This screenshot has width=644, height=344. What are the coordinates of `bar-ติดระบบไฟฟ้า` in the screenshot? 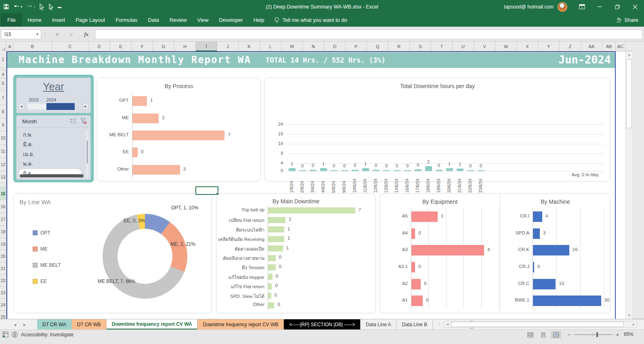 It's located at (276, 230).